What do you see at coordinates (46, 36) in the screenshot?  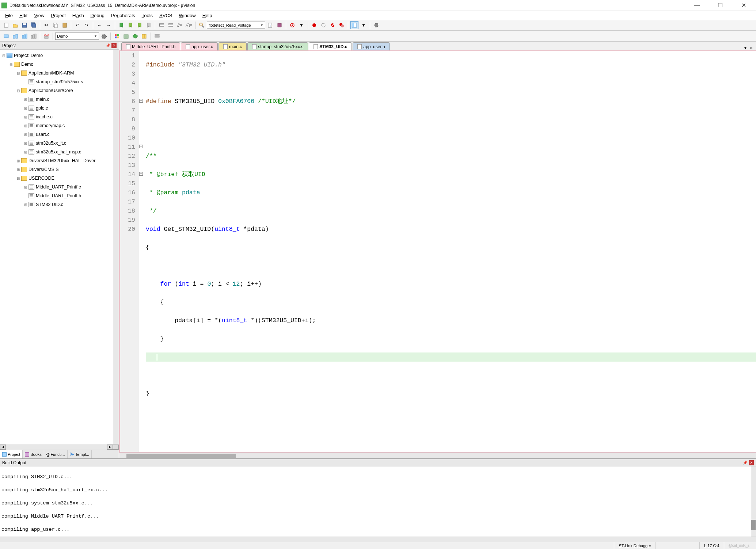 I see `download-icon: LOAD` at bounding box center [46, 36].